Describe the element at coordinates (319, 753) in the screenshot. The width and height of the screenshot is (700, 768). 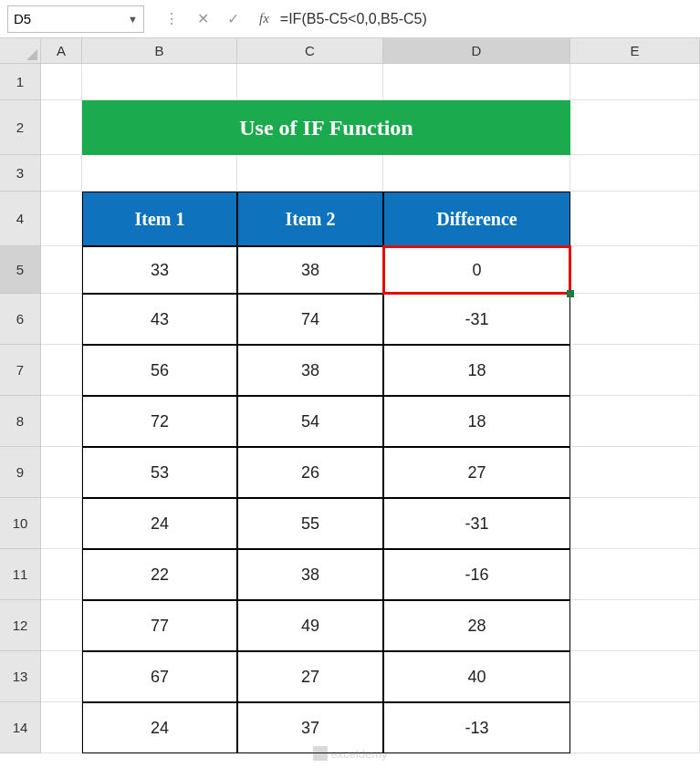
I see `watermark-icon` at that location.